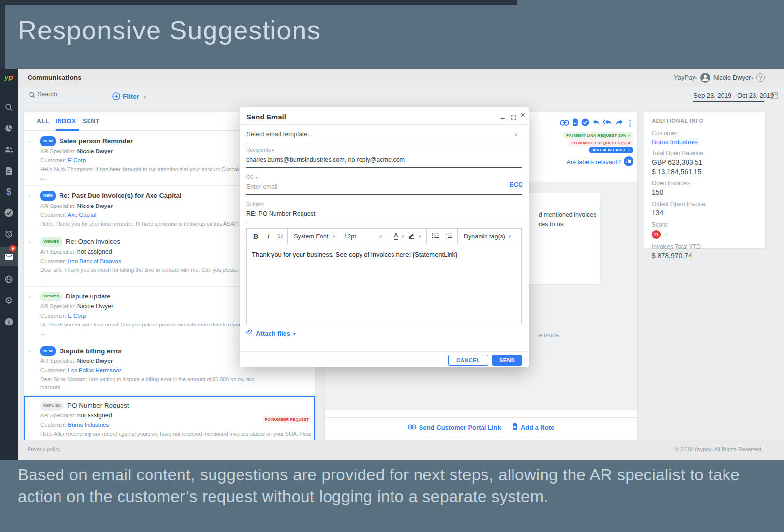 This screenshot has height=532, width=784. I want to click on bold-button: B, so click(255, 236).